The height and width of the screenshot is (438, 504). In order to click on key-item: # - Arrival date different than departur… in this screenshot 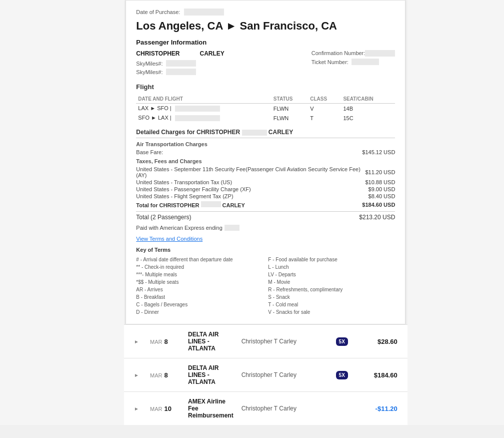, I will do `click(200, 259)`.